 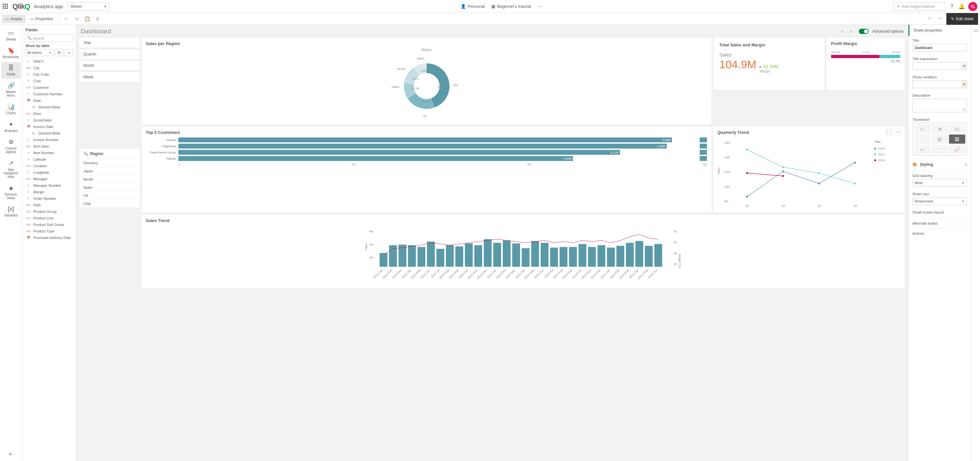 I want to click on field-item: #Cost, so click(x=49, y=81).